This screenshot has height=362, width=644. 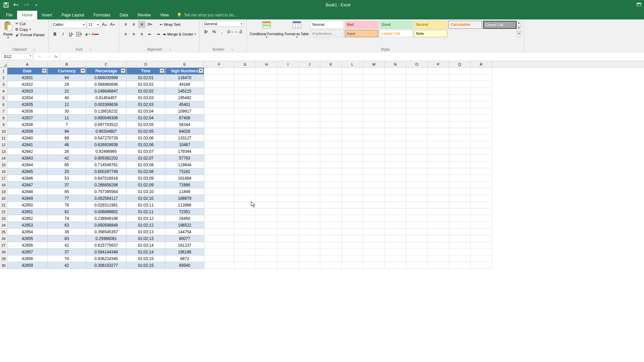 I want to click on tab-home: Home, so click(x=27, y=15).